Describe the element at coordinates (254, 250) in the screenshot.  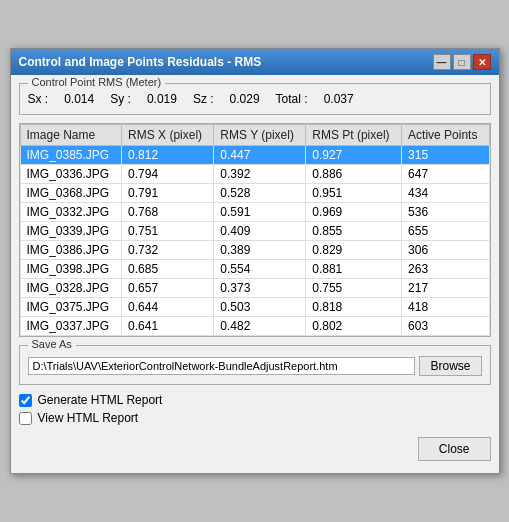
I see `table-row: IMG_0386.JPG0.7320.3890.829306` at that location.